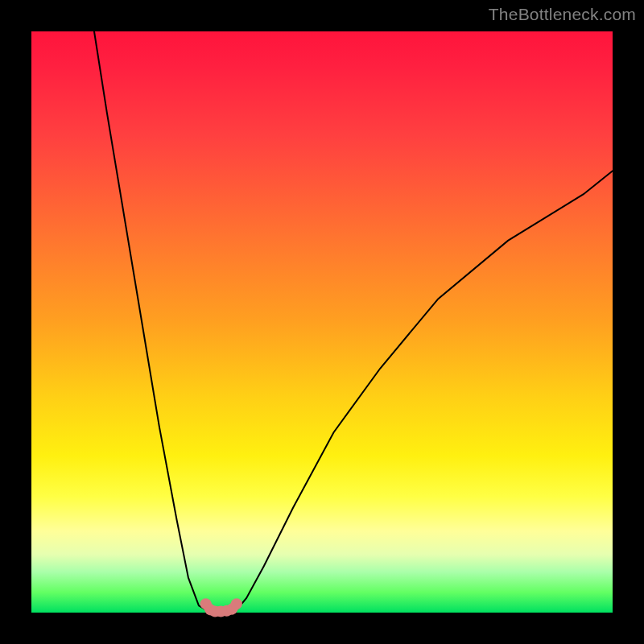 The width and height of the screenshot is (644, 644). I want to click on valley-marker, so click(237, 604).